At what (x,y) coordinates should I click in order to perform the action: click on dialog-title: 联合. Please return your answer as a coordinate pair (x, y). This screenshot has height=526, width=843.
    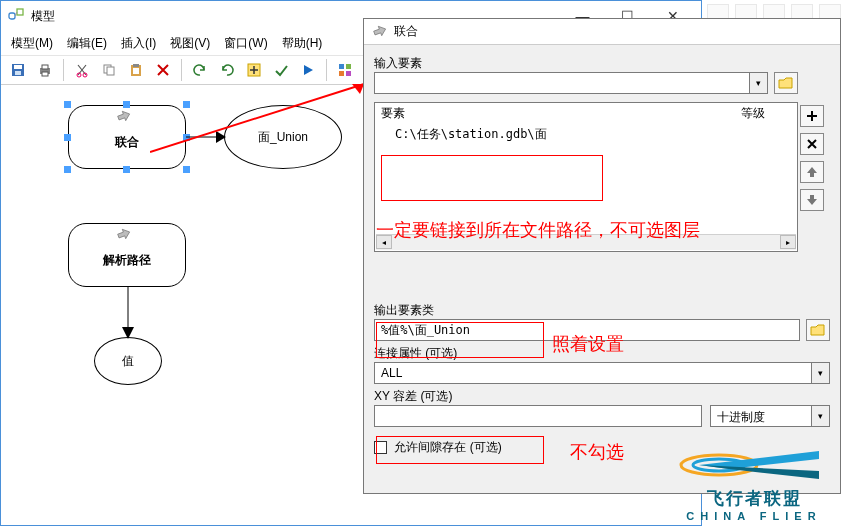
    Looking at the image, I should click on (406, 32).